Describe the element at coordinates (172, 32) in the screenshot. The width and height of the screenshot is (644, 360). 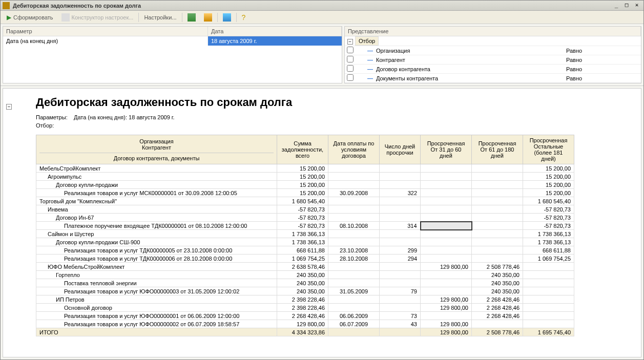
I see `params-header: Параметр Дата` at that location.